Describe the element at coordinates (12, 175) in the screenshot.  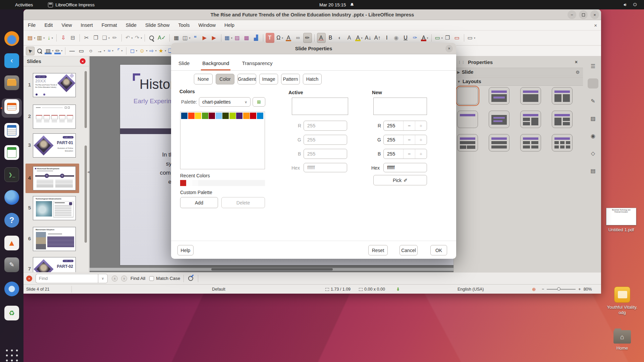
I see `terminal-icon: ❯_` at that location.